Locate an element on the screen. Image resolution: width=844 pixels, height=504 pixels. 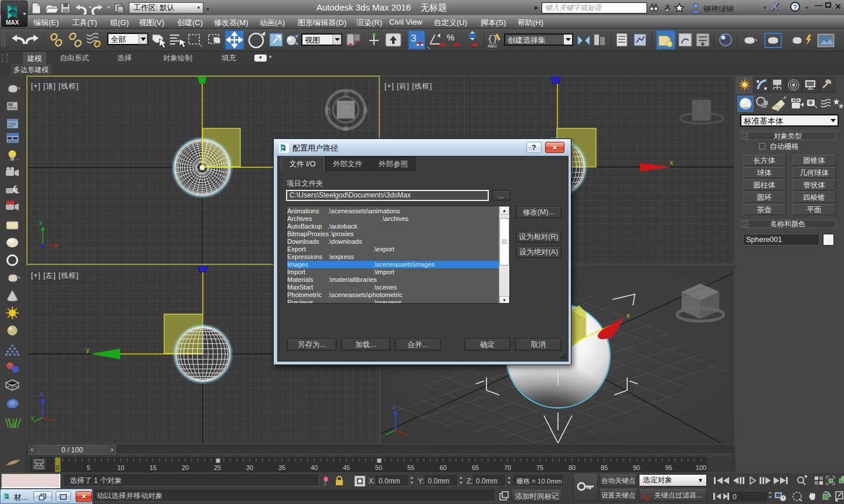
svg-text: 3 is located at coordinates (414, 39).